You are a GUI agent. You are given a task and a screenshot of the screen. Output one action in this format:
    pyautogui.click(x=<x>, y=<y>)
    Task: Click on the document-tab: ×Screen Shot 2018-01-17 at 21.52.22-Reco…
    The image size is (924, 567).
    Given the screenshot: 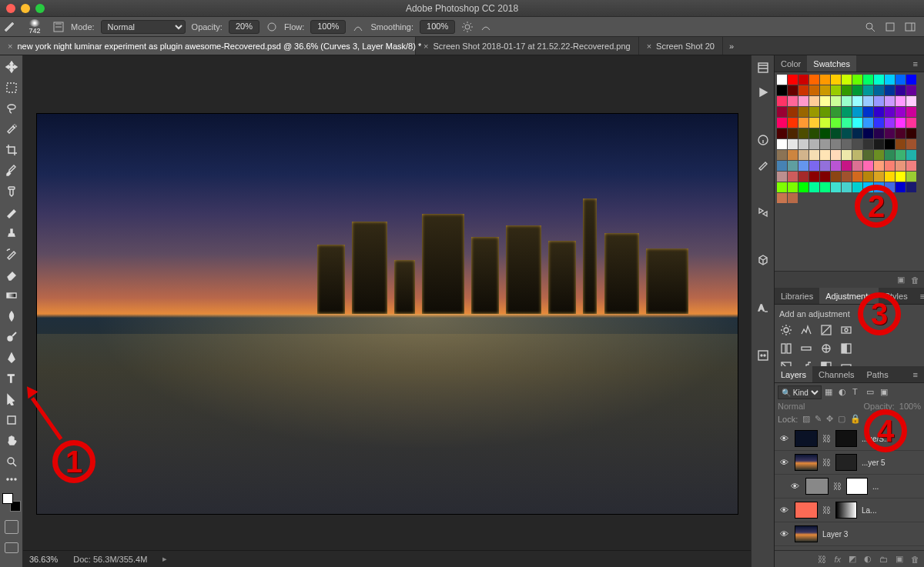 What is the action you would take?
    pyautogui.click(x=527, y=46)
    